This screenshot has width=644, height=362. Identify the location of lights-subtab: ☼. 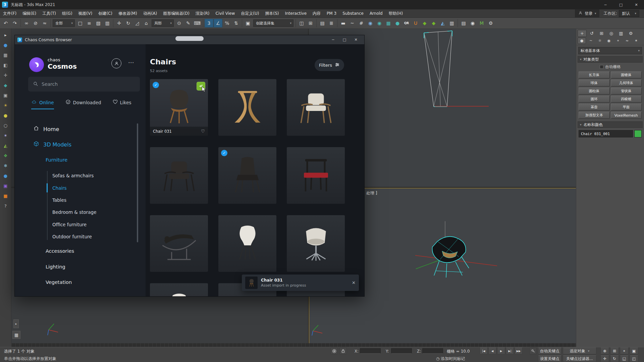
(600, 41).